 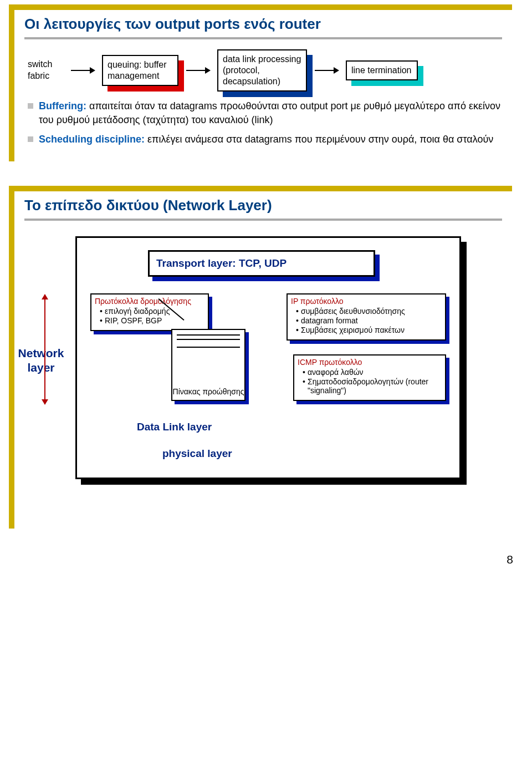 I want to click on ip-protocol-panel: IP πρωτόκολλο συμβάσεις διευθυνσιοδότηση…, so click(x=366, y=317).